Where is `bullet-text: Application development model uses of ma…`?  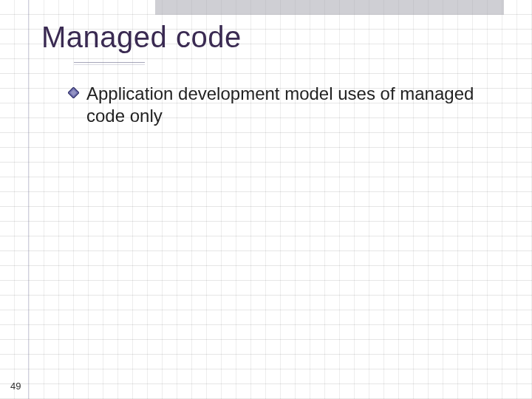 bullet-text: Application development model uses of ma… is located at coordinates (284, 105).